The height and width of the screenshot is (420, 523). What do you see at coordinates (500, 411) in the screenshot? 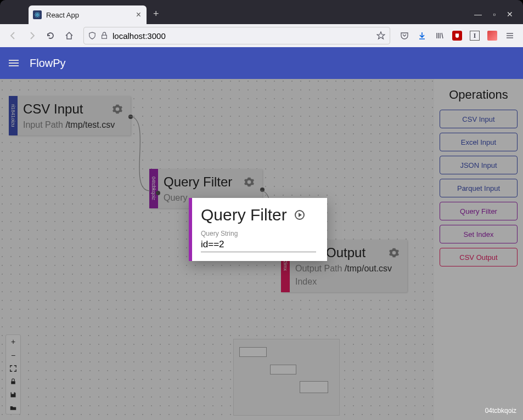
I see `selected-node-id: 04tcbkqoiz` at bounding box center [500, 411].